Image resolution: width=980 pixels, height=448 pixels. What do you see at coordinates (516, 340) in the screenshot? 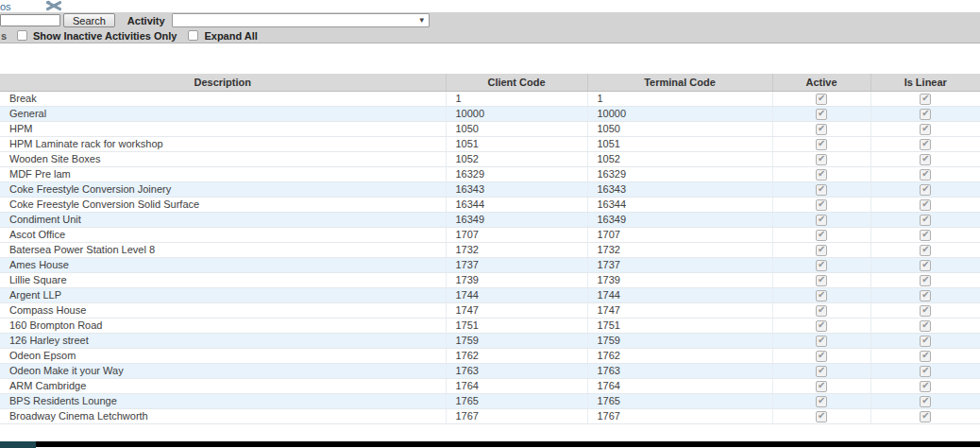
I see `client-code-cell: 1759` at bounding box center [516, 340].